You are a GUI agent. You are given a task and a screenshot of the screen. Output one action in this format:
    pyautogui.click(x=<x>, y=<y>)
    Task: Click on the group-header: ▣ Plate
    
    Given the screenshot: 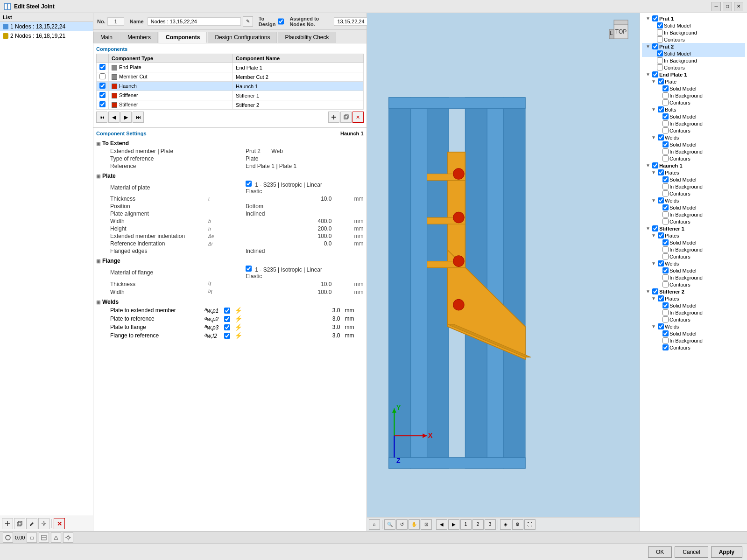 What is the action you would take?
    pyautogui.click(x=230, y=176)
    